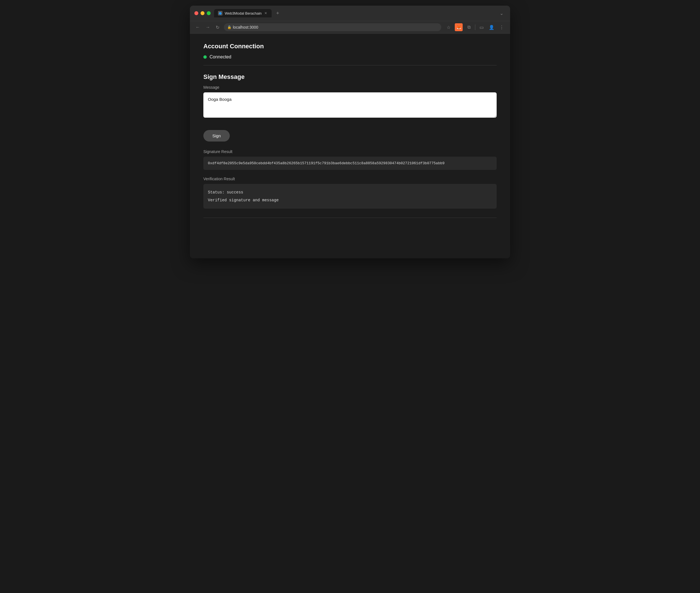 Image resolution: width=700 pixels, height=593 pixels. Describe the element at coordinates (469, 27) in the screenshot. I see `extensions-icon: ⧉` at that location.